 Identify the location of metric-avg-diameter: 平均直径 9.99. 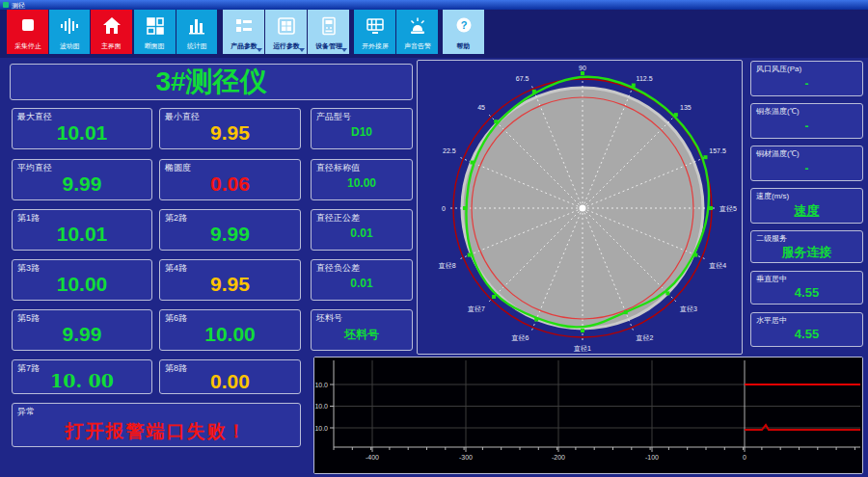
(82, 179).